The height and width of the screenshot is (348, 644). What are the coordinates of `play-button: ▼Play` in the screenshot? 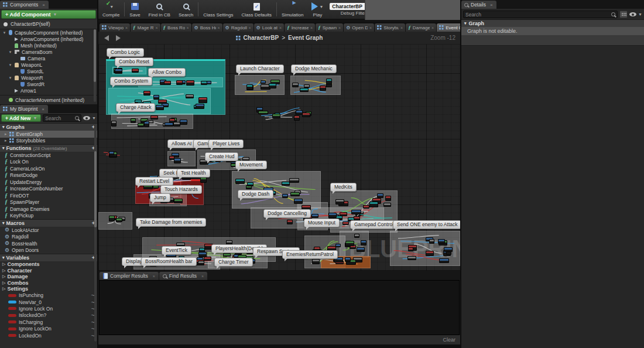 It's located at (317, 9).